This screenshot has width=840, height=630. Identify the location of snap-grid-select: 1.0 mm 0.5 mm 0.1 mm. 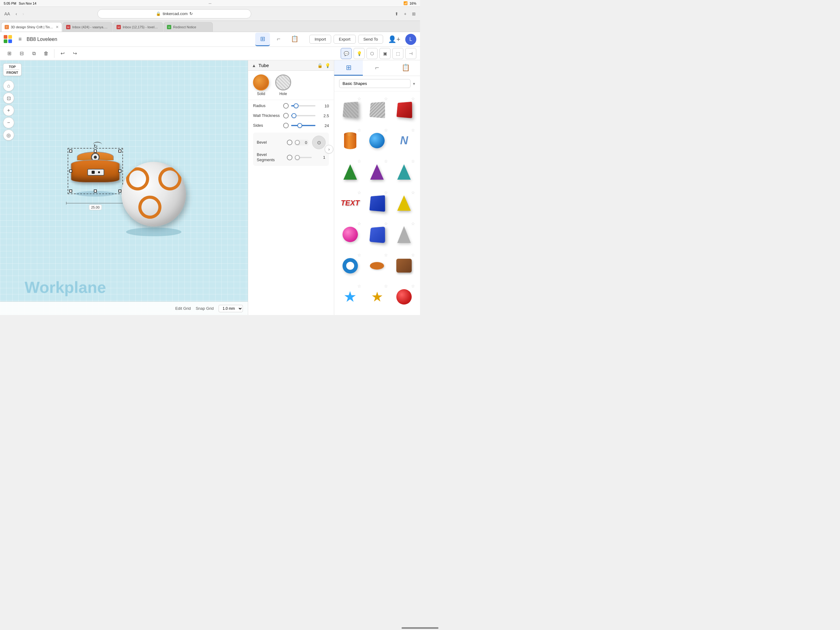
(231, 309).